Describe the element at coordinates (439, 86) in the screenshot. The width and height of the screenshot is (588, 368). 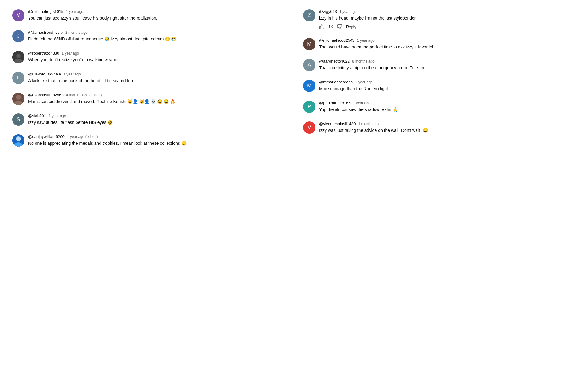
I see `comment-row: M @mmarioescareno 1 year ago More damage…` at that location.